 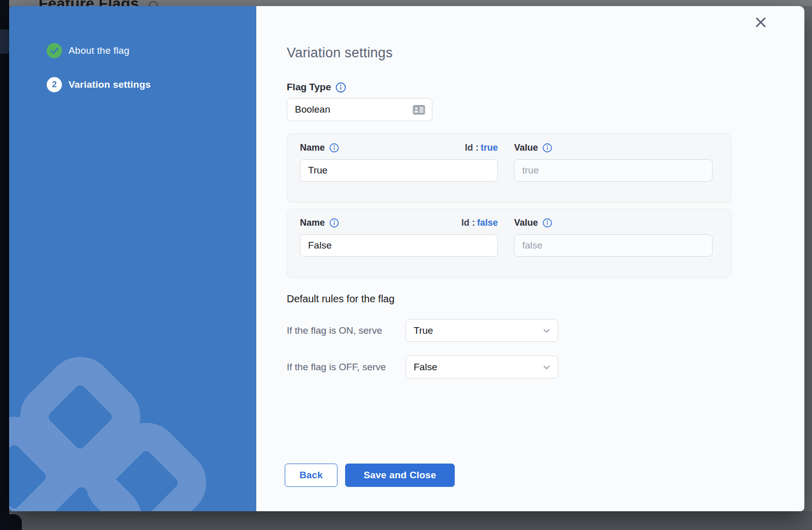 I want to click on default-rules-heading: Default rules for the flag, so click(x=546, y=299).